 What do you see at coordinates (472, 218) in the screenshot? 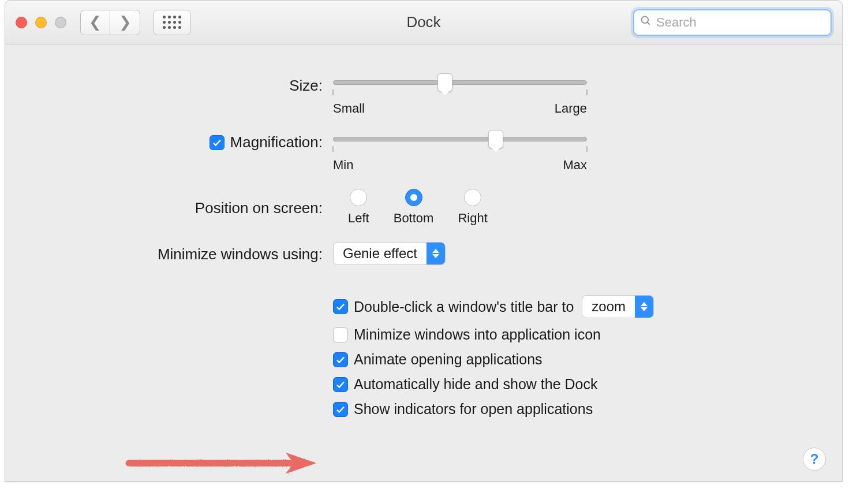
I see `position-right-label: Right` at bounding box center [472, 218].